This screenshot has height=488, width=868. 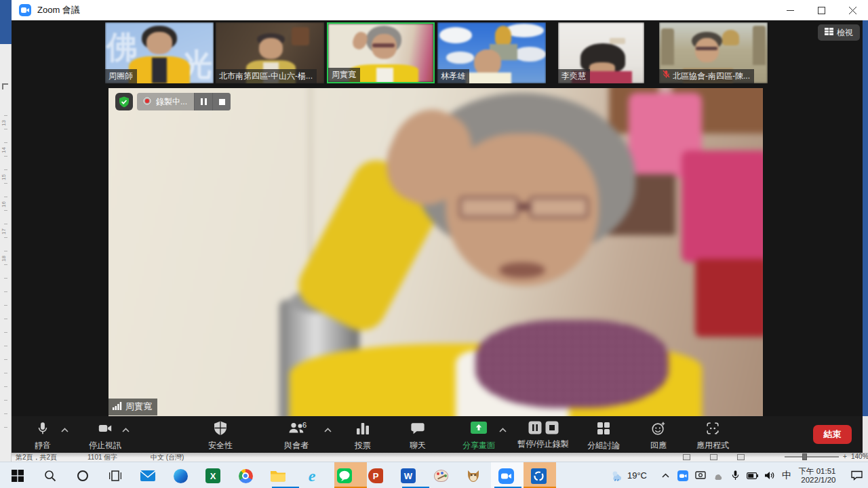 What do you see at coordinates (213, 476) in the screenshot?
I see `excel-app-icon: X` at bounding box center [213, 476].